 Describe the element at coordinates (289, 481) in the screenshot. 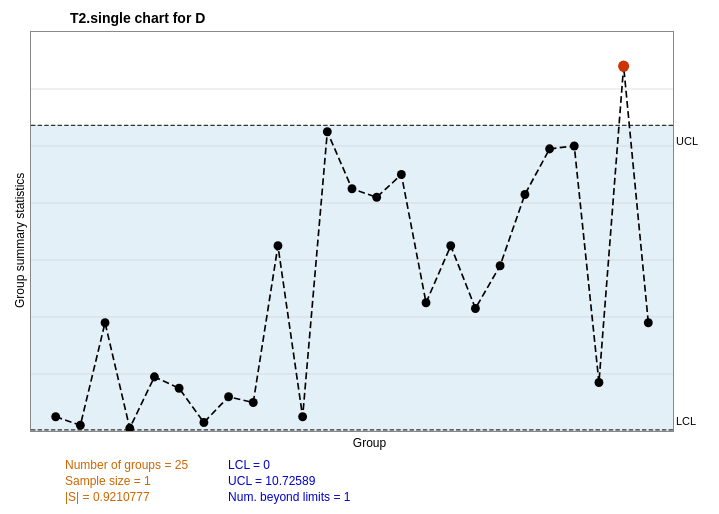

I see `stats-right: LCL = 0 UCL = 10.72589 Num. beyond limit…` at that location.